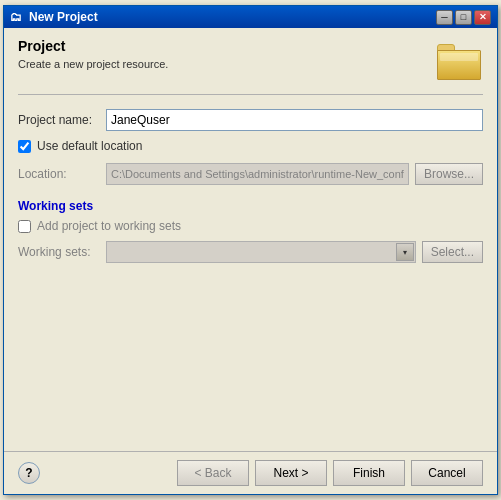  I want to click on use-default-location-checkbox, so click(24, 146).